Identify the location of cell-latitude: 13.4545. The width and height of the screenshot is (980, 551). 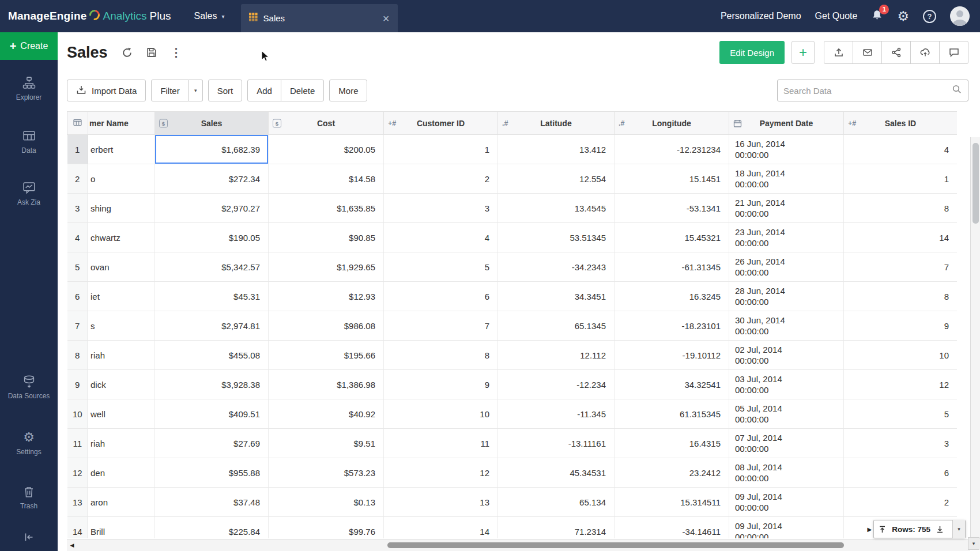
(556, 209).